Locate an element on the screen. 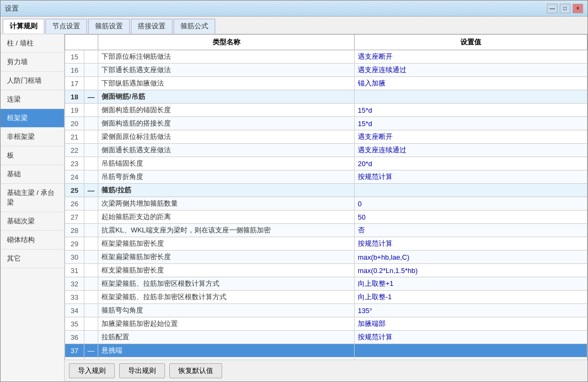  row-number: 33 is located at coordinates (75, 297).